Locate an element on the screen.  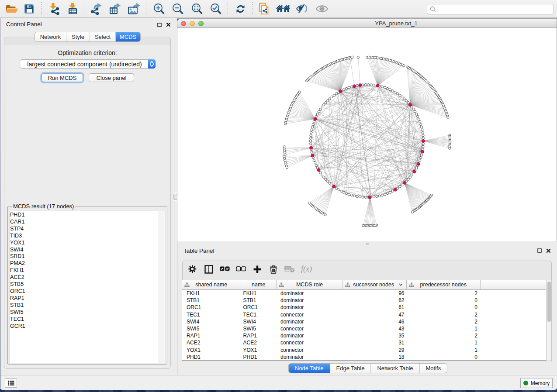
gear-icon is located at coordinates (192, 269).